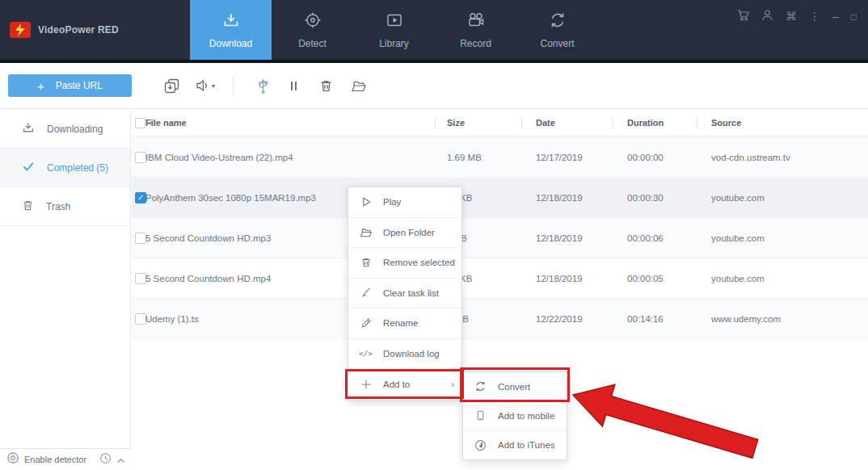 This screenshot has height=470, width=868. What do you see at coordinates (645, 123) in the screenshot?
I see `column-duration: Duration` at bounding box center [645, 123].